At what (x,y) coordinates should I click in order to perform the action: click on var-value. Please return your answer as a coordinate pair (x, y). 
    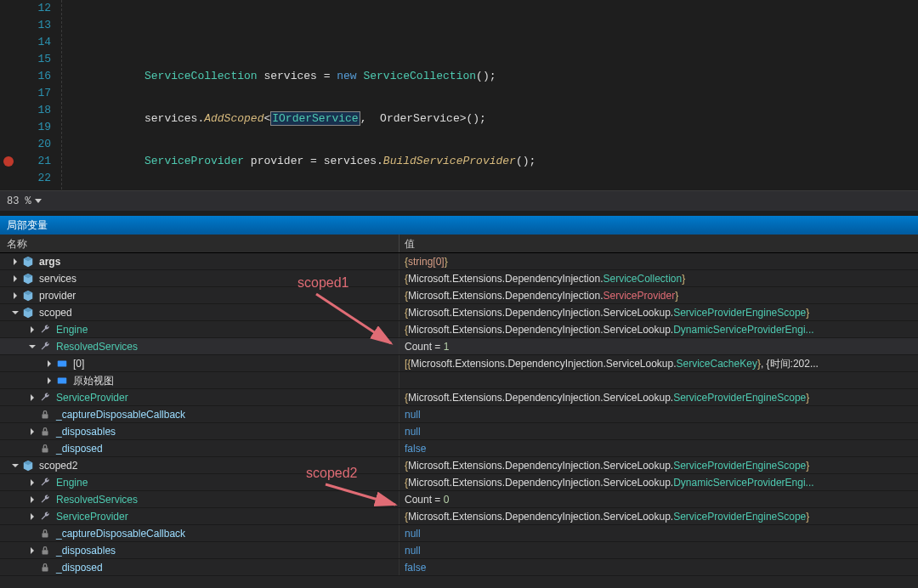
    Looking at the image, I should click on (659, 381).